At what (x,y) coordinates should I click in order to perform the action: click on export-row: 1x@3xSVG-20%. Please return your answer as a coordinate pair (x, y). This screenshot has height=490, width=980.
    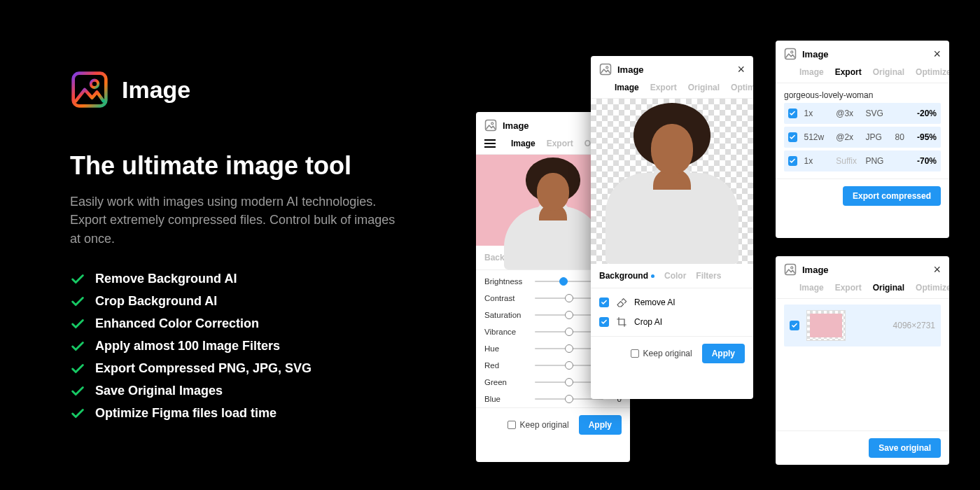
    Looking at the image, I should click on (862, 113).